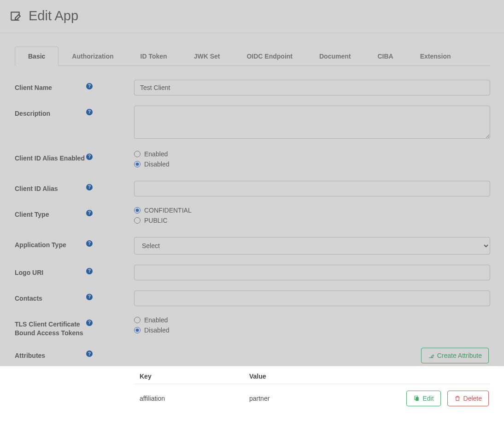 This screenshot has height=445, width=504. Describe the element at coordinates (157, 164) in the screenshot. I see `radio-disabled-label: Disabled` at that location.